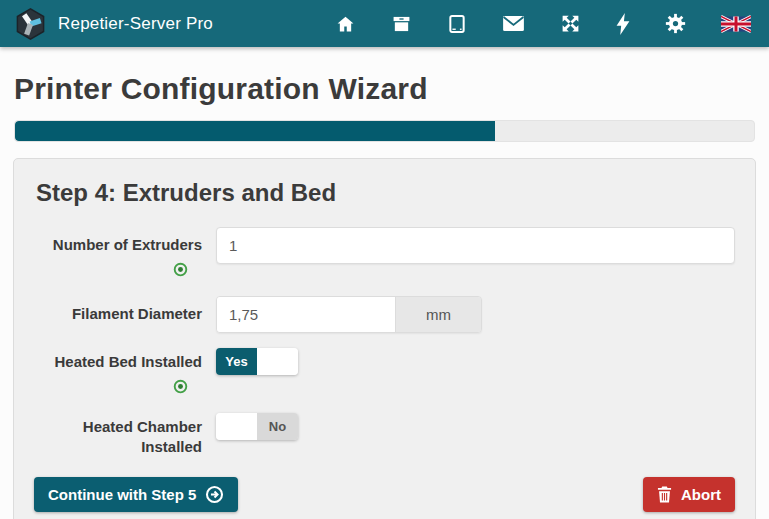 The image size is (769, 519). Describe the element at coordinates (402, 24) in the screenshot. I see `archive-box-icon` at that location.